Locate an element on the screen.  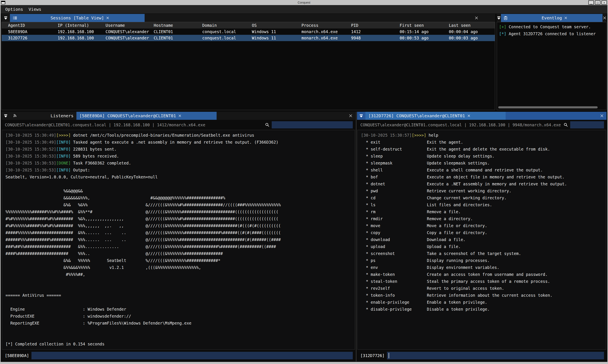
help-entry: * bofExecute an object file in memory an… is located at coordinates (484, 177).